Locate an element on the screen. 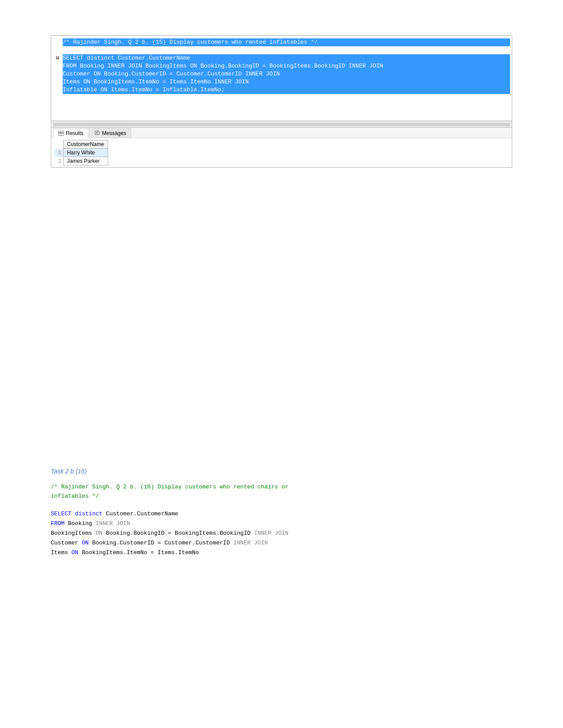 The height and width of the screenshot is (728, 563). ln9 is located at coordinates (56, 106).